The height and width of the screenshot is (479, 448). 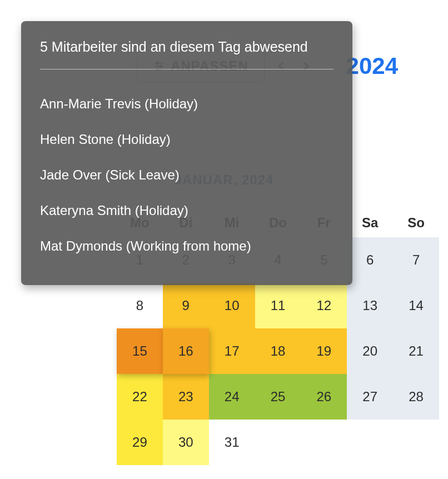 I want to click on calendar-day: 17, so click(x=232, y=351).